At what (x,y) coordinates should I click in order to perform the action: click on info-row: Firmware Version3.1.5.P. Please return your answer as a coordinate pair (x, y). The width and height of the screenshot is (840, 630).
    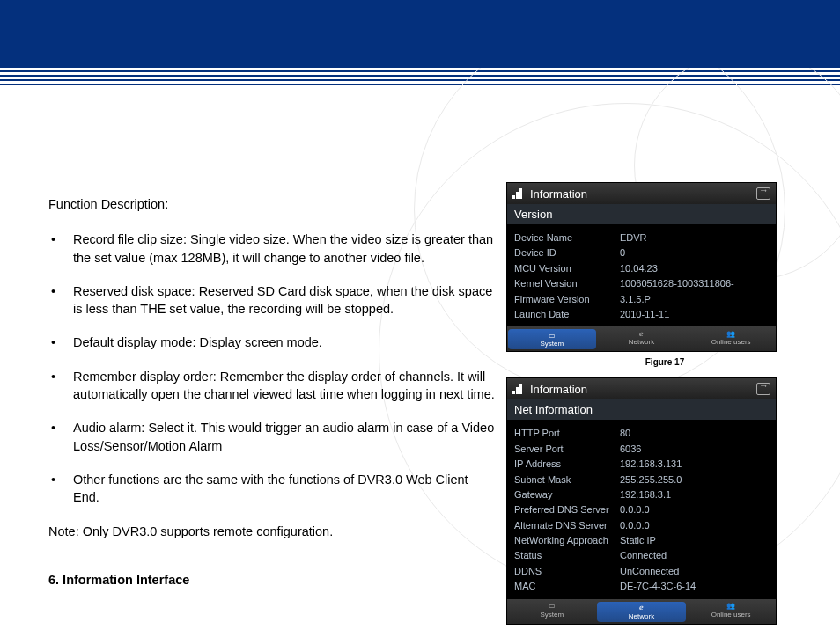
    Looking at the image, I should click on (641, 299).